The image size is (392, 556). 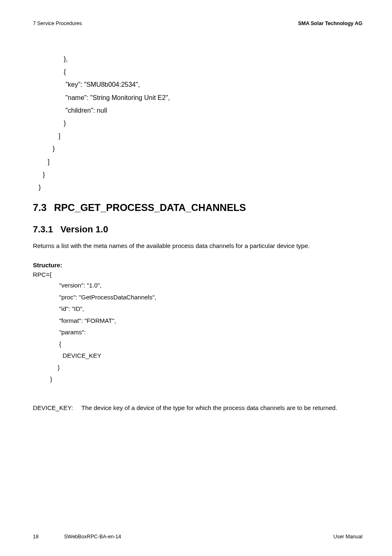 What do you see at coordinates (198, 229) in the screenshot?
I see `section-heading-7-3-1: 7.3.1 Version 1.0` at bounding box center [198, 229].